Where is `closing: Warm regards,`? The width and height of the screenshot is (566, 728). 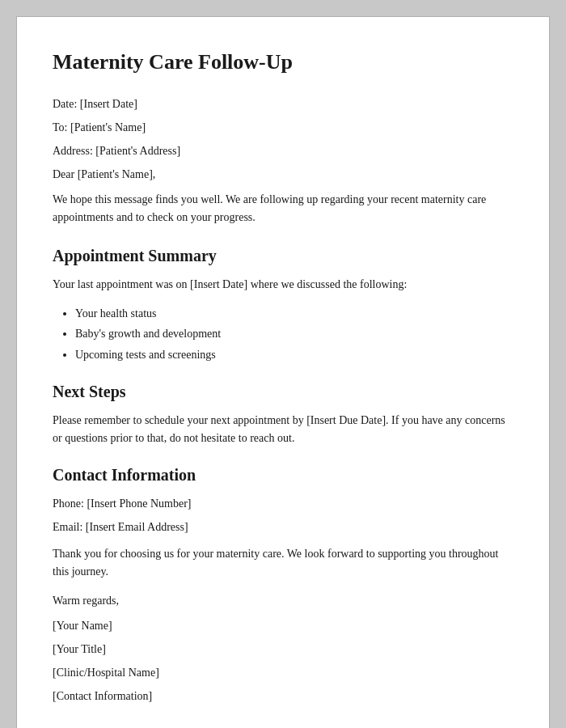
closing: Warm regards, is located at coordinates (283, 600).